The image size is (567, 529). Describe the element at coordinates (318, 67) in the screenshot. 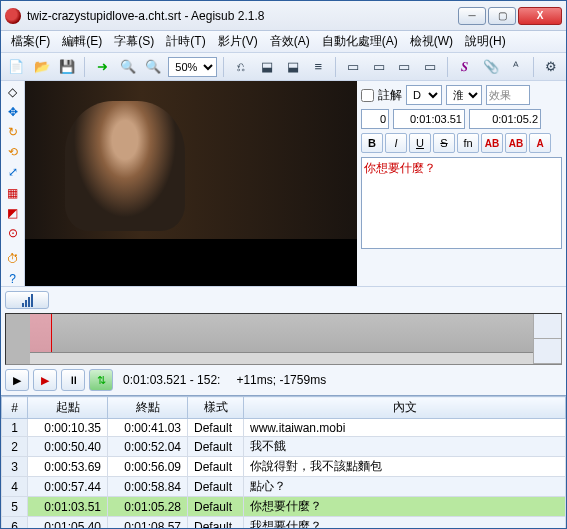

I see `tool-4: ≡` at that location.